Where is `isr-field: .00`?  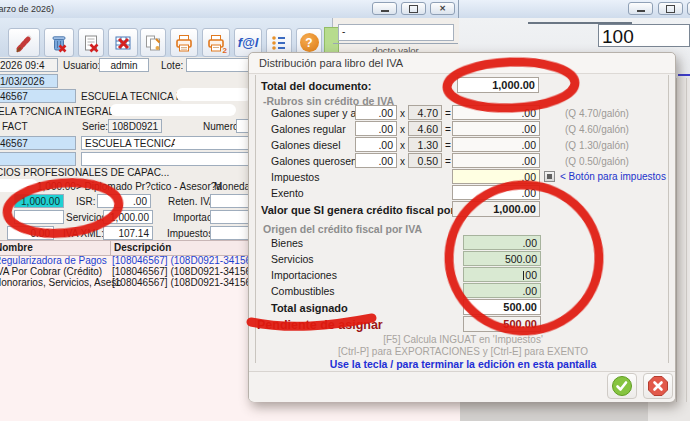
isr-field: .00 is located at coordinates (124, 201).